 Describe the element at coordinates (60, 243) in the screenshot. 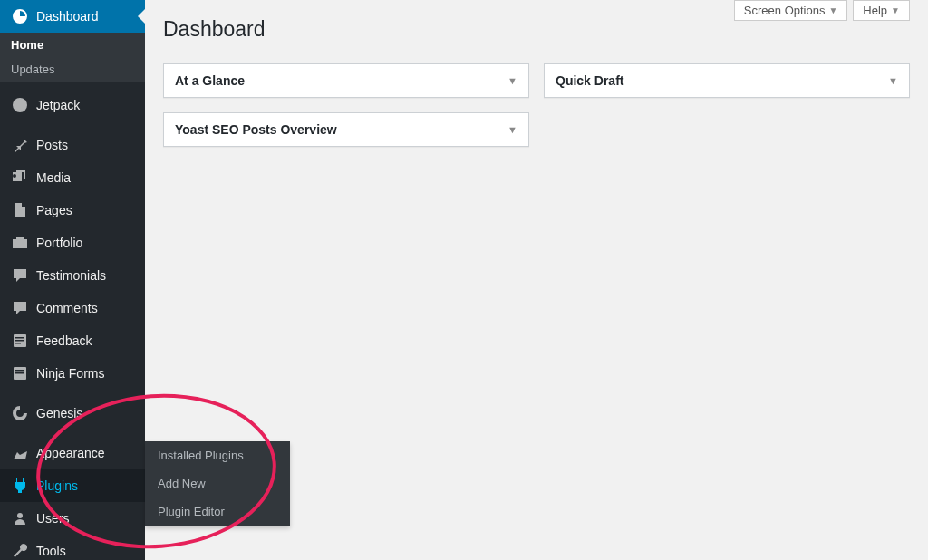

I see `sidebar-item-label: Portfolio` at that location.